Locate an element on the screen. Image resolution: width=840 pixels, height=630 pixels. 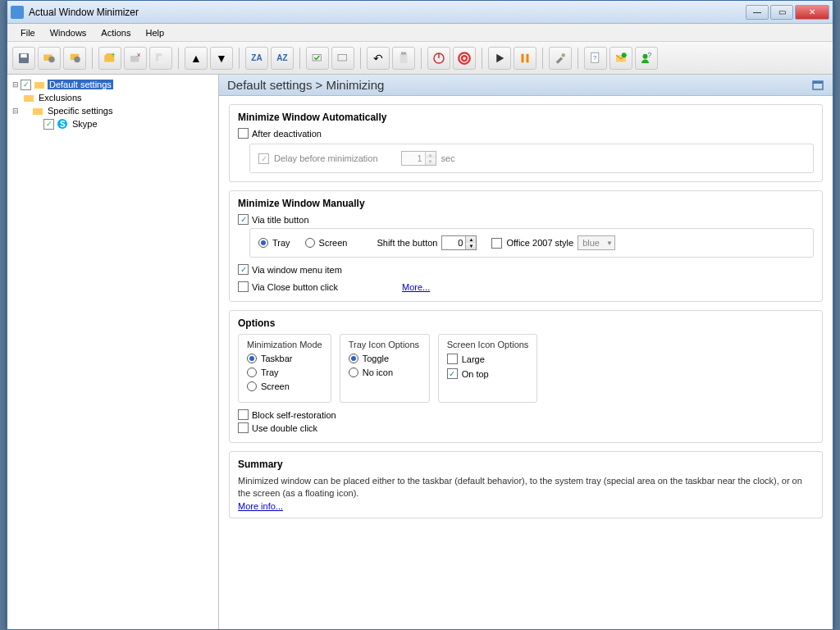
sort-za-button: AZ is located at coordinates (282, 58).